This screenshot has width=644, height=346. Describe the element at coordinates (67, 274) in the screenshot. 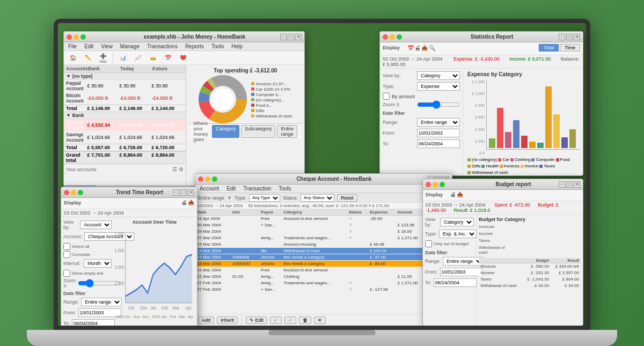

I see `trend-showempty-checkbox` at that location.